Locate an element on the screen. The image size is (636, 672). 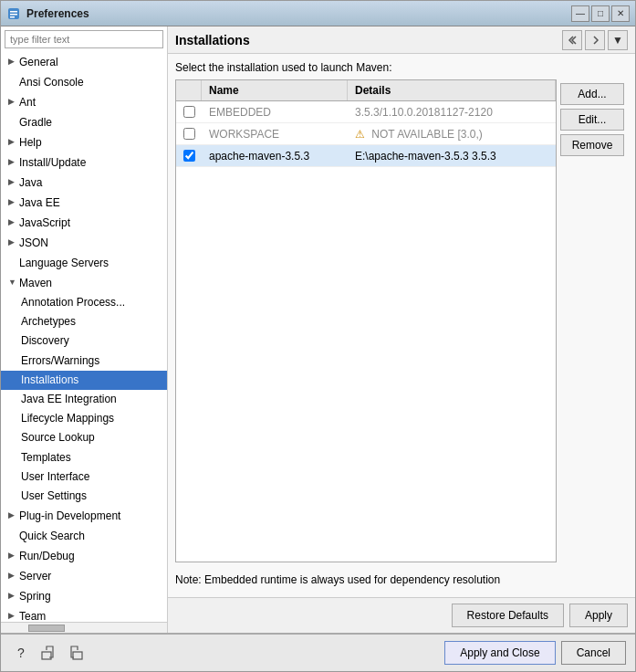
row-check-embedded is located at coordinates (189, 111).